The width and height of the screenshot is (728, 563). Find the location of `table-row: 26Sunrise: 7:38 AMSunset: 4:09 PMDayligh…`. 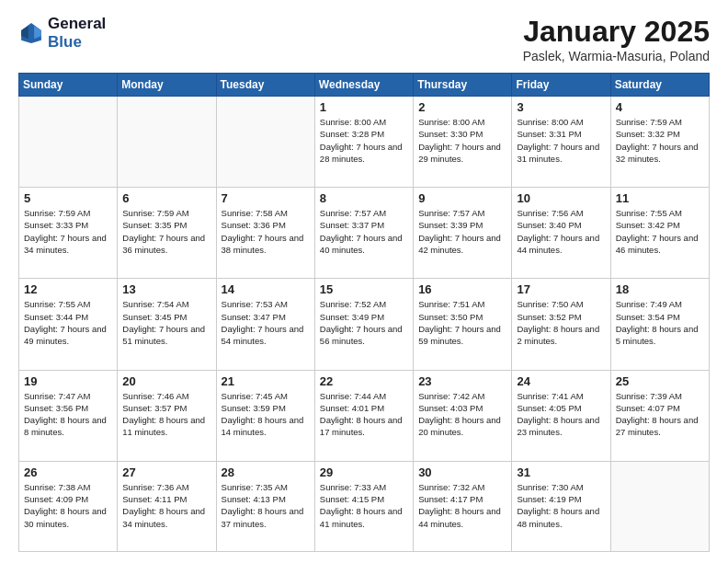

table-row: 26Sunrise: 7:38 AMSunset: 4:09 PMDayligh… is located at coordinates (68, 506).